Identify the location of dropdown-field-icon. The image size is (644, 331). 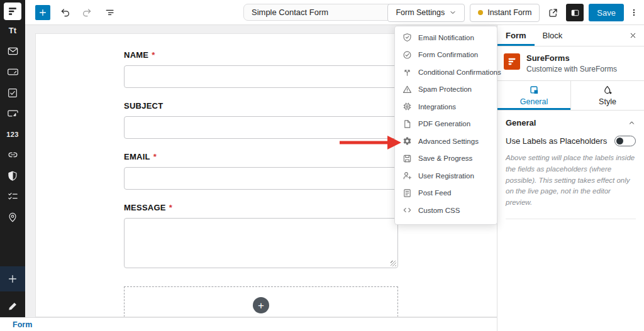
(13, 113).